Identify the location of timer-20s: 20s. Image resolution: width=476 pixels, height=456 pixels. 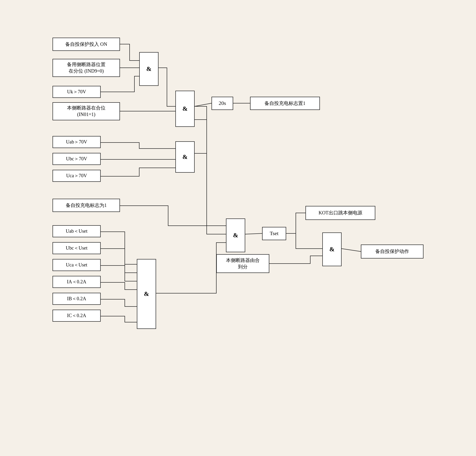
(222, 103).